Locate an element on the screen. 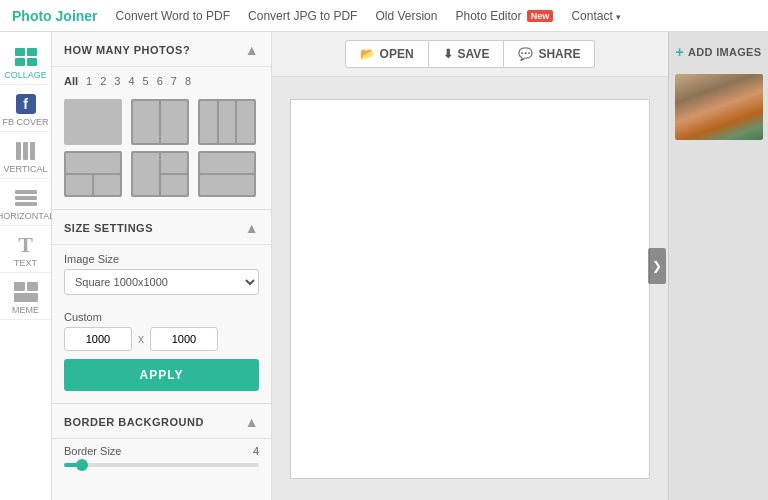 The width and height of the screenshot is (768, 500). border-header: BORDER BACKGROUND ▲ is located at coordinates (162, 422).